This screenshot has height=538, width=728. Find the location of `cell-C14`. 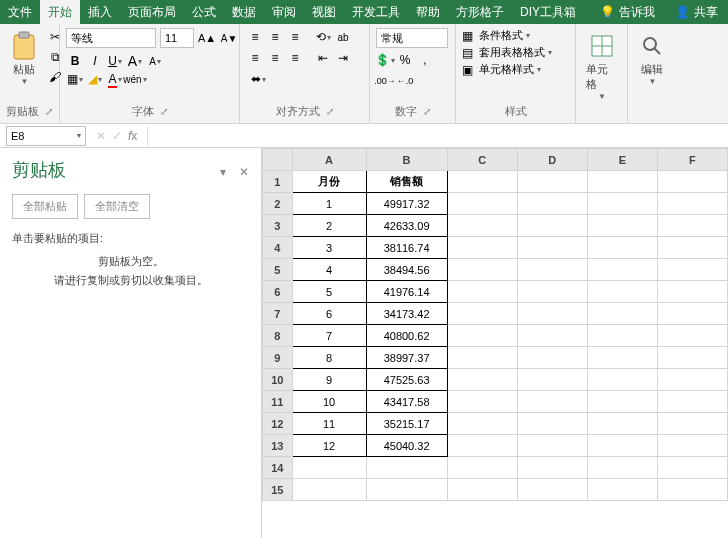

cell-C14 is located at coordinates (482, 468).